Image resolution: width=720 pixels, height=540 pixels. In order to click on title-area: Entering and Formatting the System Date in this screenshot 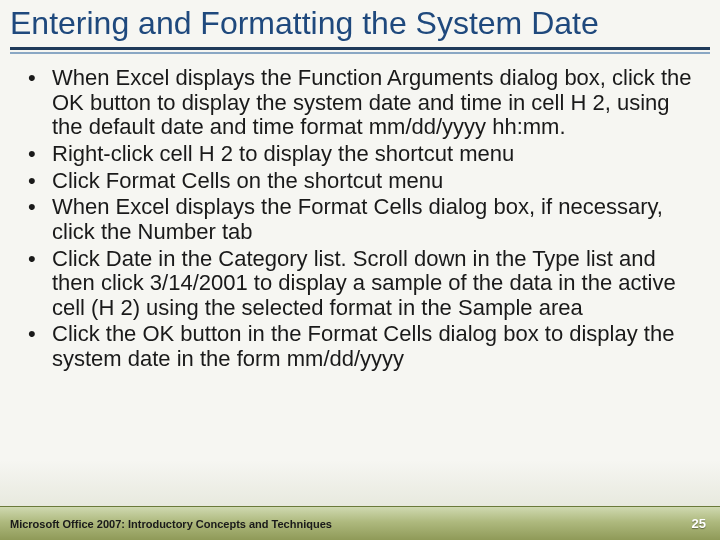, I will do `click(360, 20)`.